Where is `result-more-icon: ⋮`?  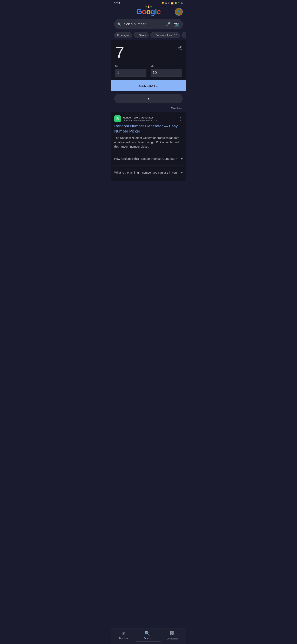
result-more-icon: ⋮ is located at coordinates (181, 119).